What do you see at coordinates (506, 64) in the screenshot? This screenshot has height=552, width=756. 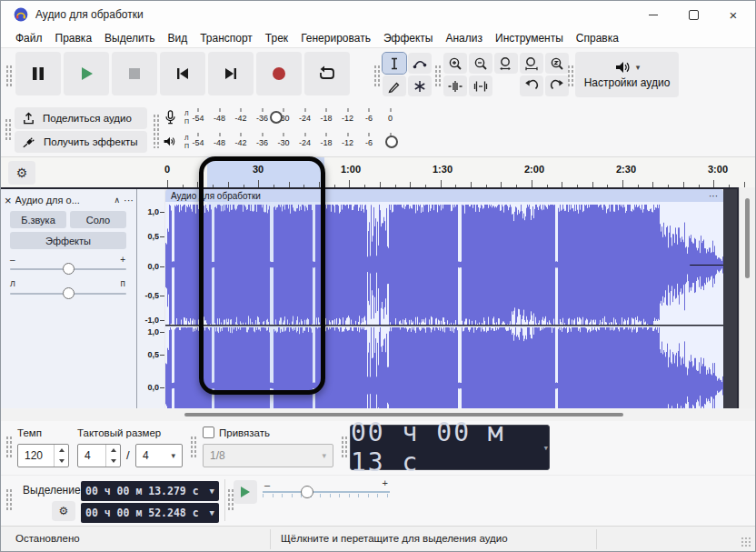 I see `zoom-selection-button` at bounding box center [506, 64].